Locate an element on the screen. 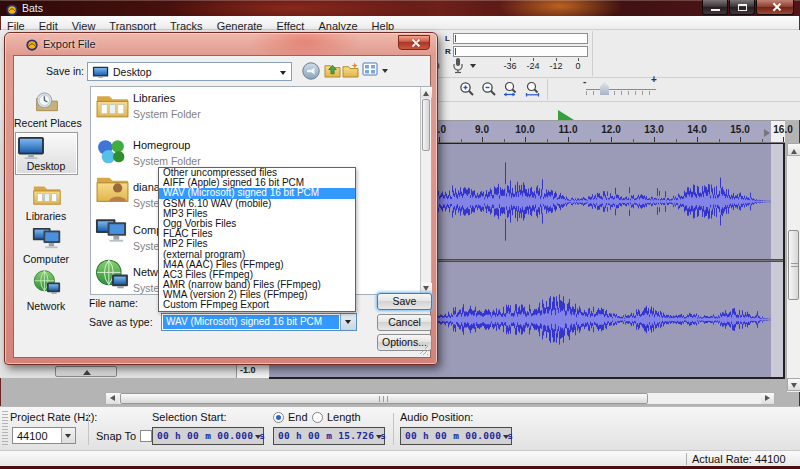 The height and width of the screenshot is (469, 800). selection-toolbar: Project Rate (Hz): 44100 Snap To Selecti… is located at coordinates (400, 428).